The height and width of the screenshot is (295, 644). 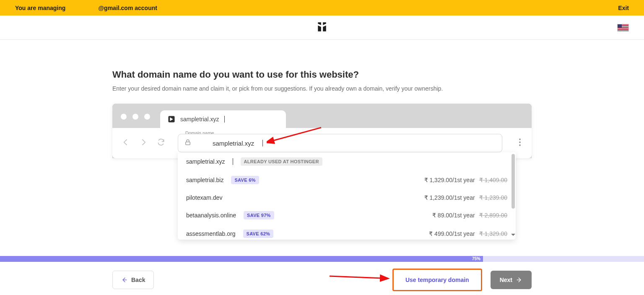 What do you see at coordinates (205, 180) in the screenshot?
I see `suggestion-domain: sampletrial.biz` at bounding box center [205, 180].